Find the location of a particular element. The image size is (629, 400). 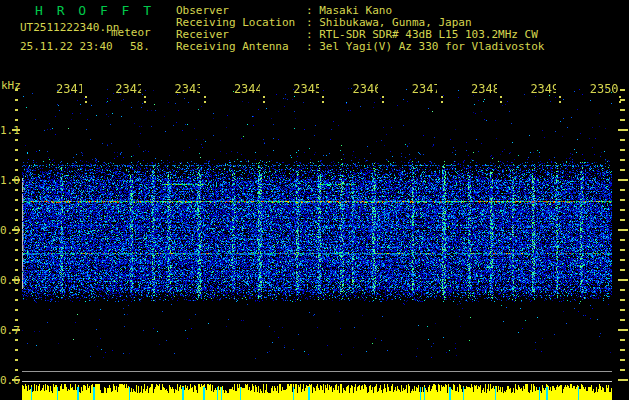

time-label: 2347 is located at coordinates (425, 89).